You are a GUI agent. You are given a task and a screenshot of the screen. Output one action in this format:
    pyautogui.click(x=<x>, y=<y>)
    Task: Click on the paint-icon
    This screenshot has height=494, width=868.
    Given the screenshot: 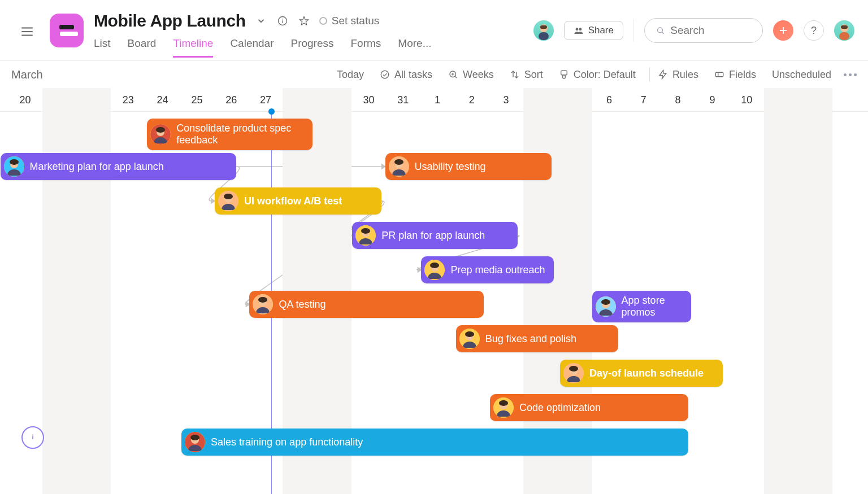 What is the action you would take?
    pyautogui.click(x=564, y=75)
    